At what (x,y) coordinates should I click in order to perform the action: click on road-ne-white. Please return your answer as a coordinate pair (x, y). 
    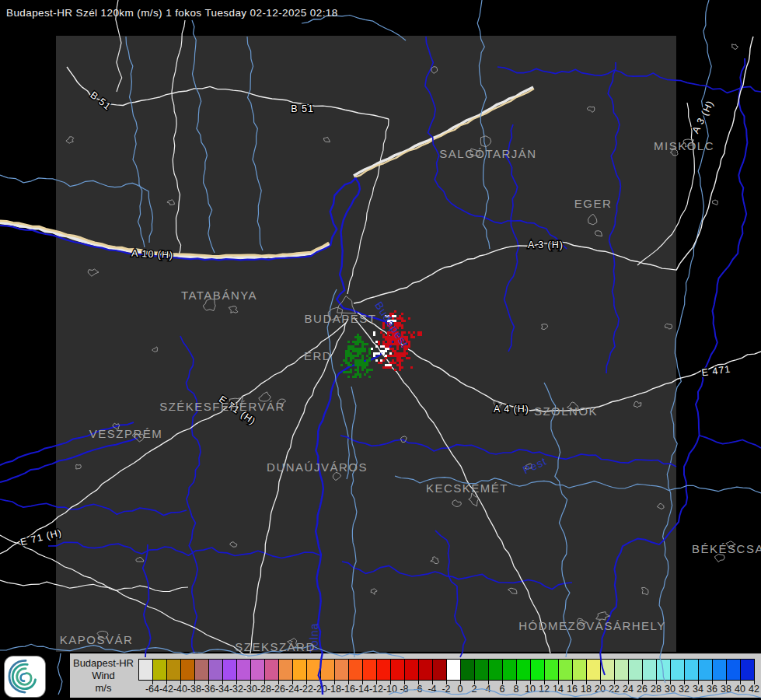
    Looking at the image, I should click on (443, 131).